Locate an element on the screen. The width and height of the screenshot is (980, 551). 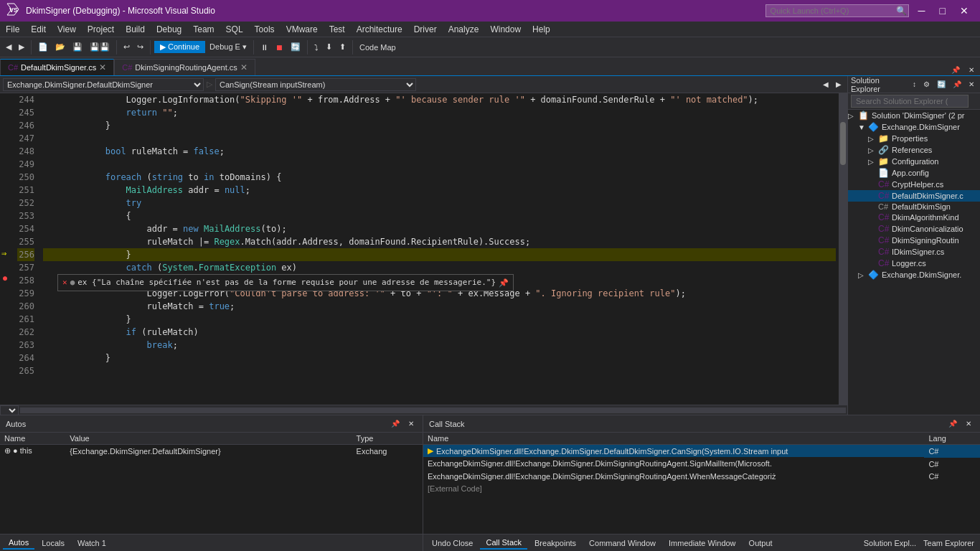
menu-tools: Tools is located at coordinates (265, 29).